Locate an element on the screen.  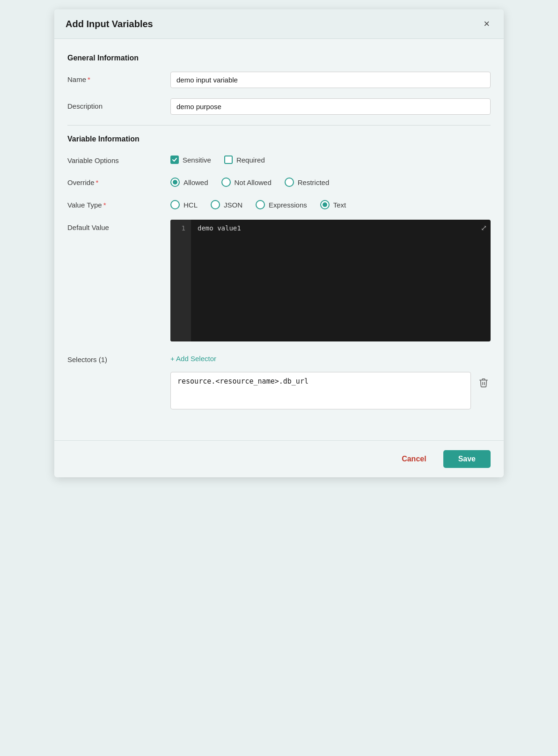
variable-info-title: Variable Information is located at coordinates (279, 139).